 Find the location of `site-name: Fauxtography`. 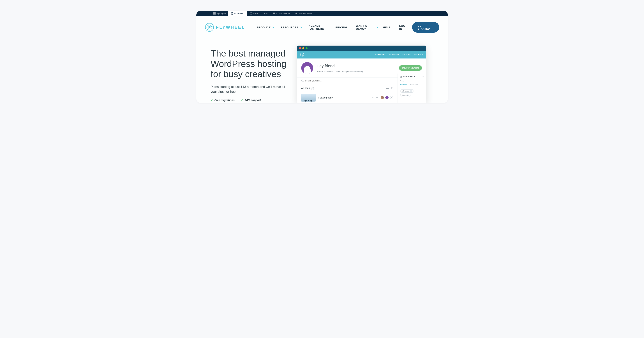

site-name: Fauxtography is located at coordinates (326, 98).